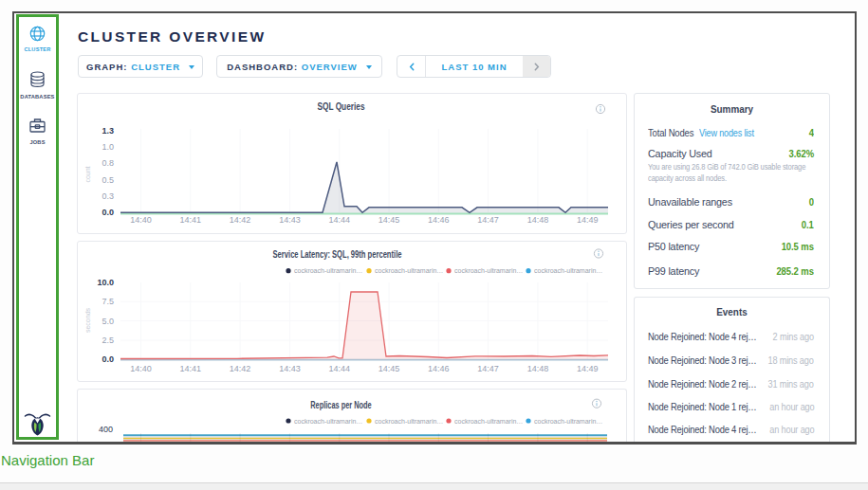  What do you see at coordinates (108, 180) in the screenshot?
I see `svg-text: 0.5` at bounding box center [108, 180].